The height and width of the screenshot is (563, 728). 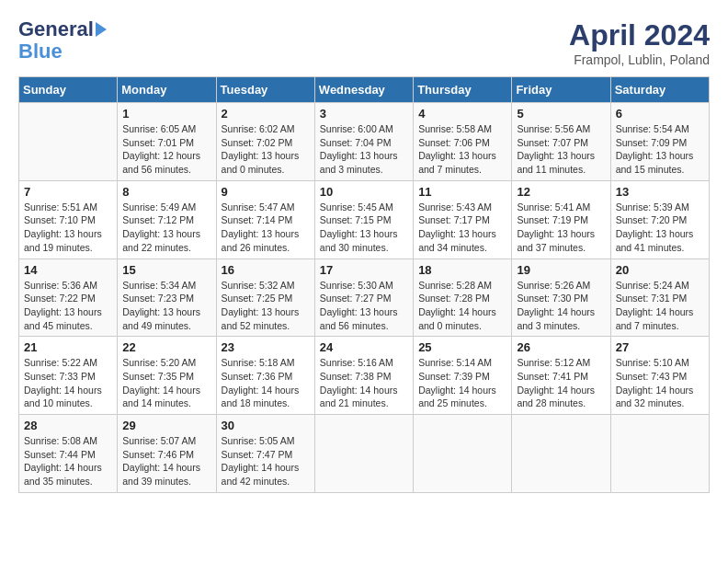 I want to click on day-info: Sunrise: 5:08 AM Sunset: 7:44 PM Dayligh…, so click(x=68, y=462).